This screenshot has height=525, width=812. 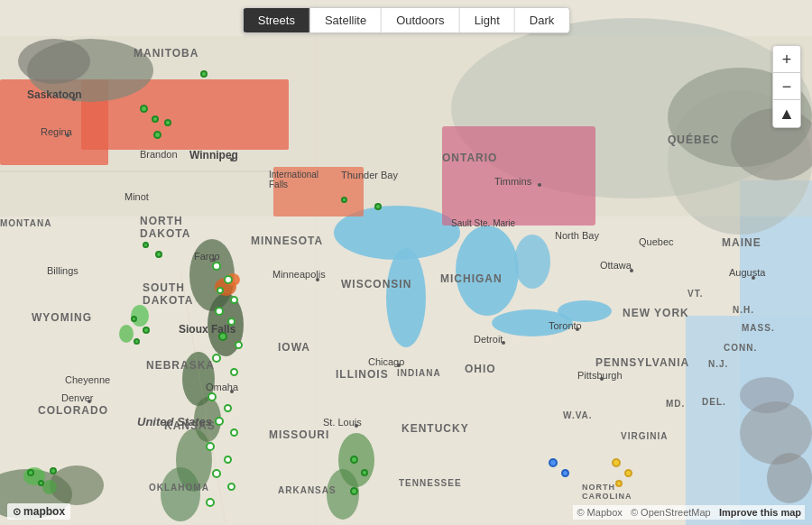 What do you see at coordinates (363, 374) in the screenshot?
I see `city-label-illinois: ILLINOIS` at bounding box center [363, 374].